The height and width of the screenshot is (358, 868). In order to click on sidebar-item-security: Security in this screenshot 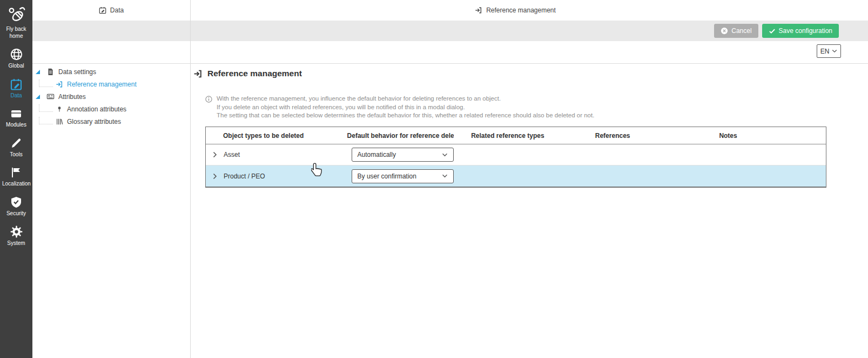, I will do `click(16, 207)`.